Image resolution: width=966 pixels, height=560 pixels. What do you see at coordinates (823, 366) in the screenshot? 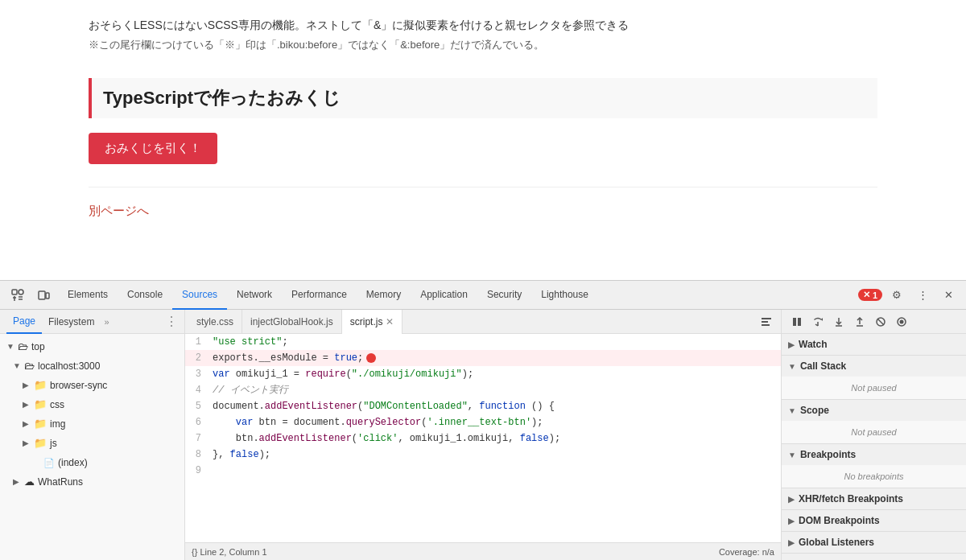
I see `callstack-label: Call Stack` at bounding box center [823, 366].